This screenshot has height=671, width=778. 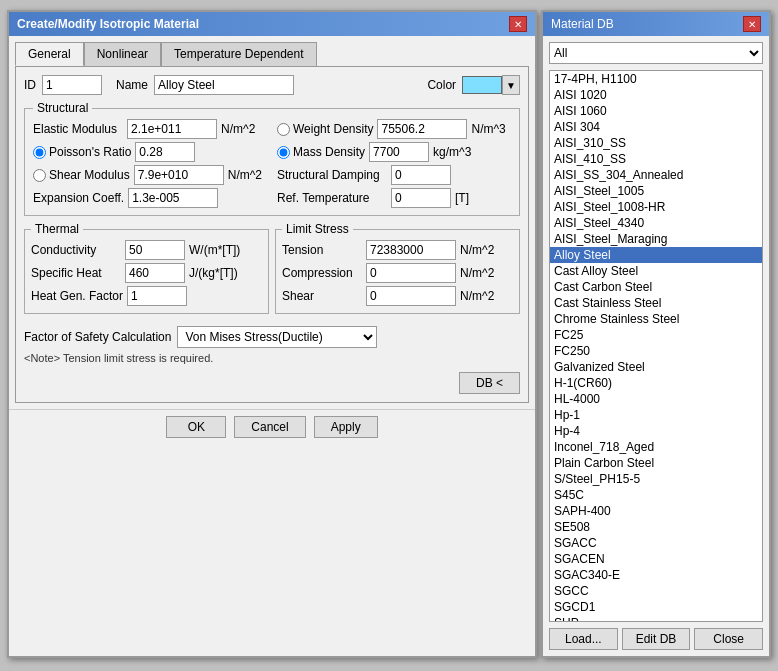 What do you see at coordinates (584, 639) in the screenshot?
I see `load-button: Load...` at bounding box center [584, 639].